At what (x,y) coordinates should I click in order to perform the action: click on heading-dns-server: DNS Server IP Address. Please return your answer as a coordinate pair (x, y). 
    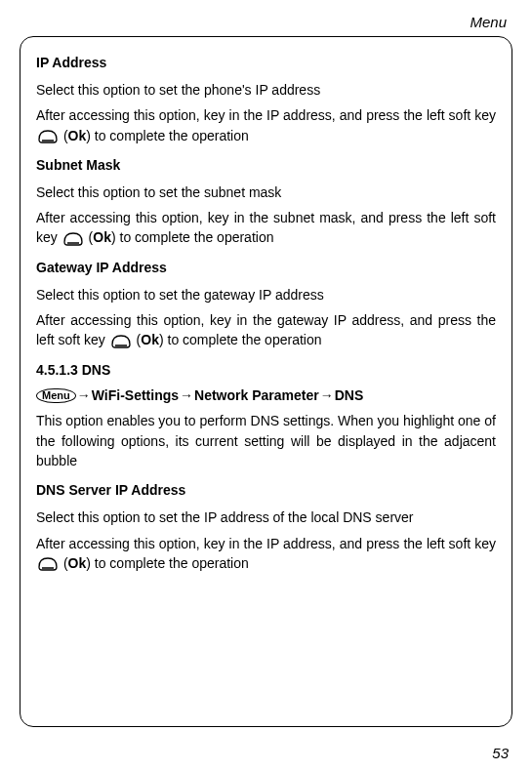
    Looking at the image, I should click on (266, 490).